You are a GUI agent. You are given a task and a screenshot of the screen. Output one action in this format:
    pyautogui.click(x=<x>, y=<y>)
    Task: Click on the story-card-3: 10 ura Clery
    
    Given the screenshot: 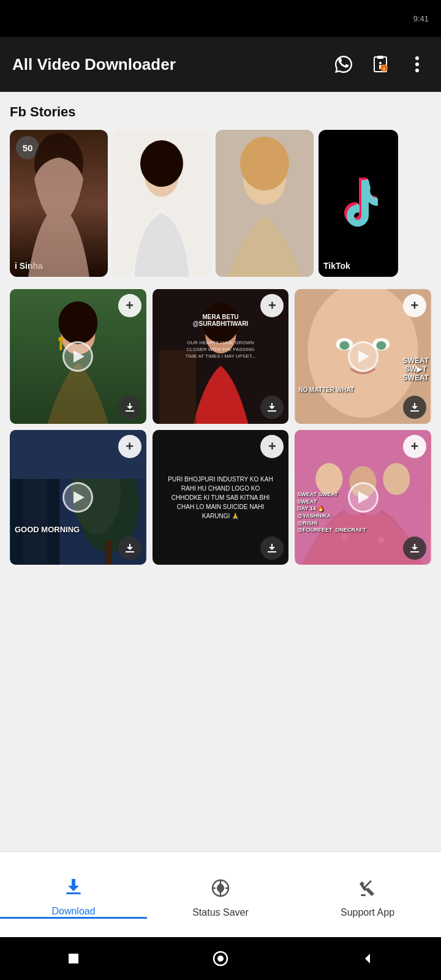 What is the action you would take?
    pyautogui.click(x=265, y=203)
    